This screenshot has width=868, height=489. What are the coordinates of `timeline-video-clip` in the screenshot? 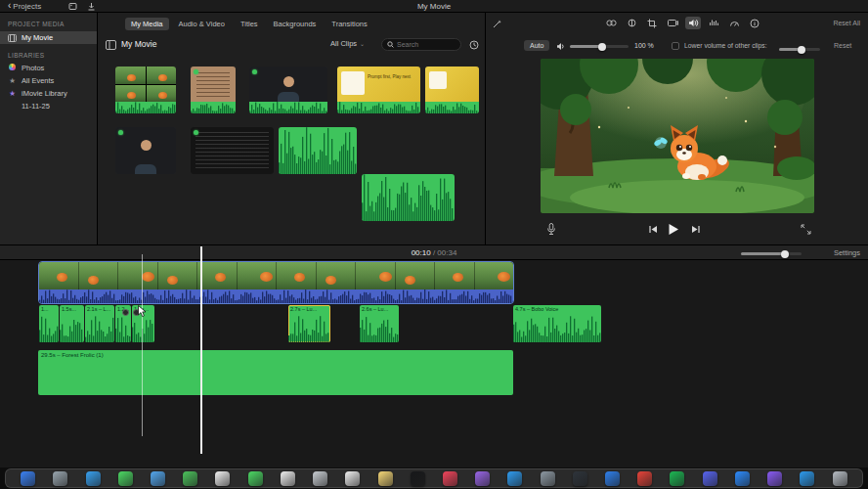 It's located at (276, 283).